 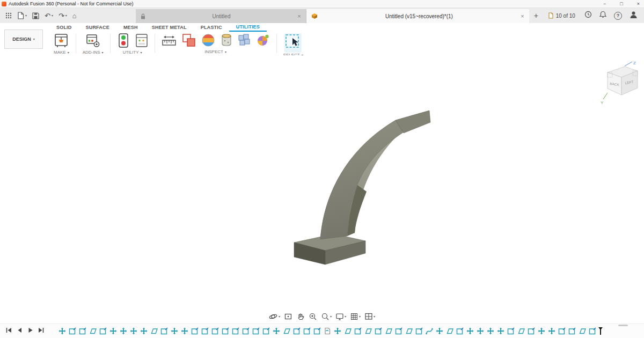 What do you see at coordinates (64, 27) in the screenshot?
I see `ribbon-tab-solid: SOLID` at bounding box center [64, 27].